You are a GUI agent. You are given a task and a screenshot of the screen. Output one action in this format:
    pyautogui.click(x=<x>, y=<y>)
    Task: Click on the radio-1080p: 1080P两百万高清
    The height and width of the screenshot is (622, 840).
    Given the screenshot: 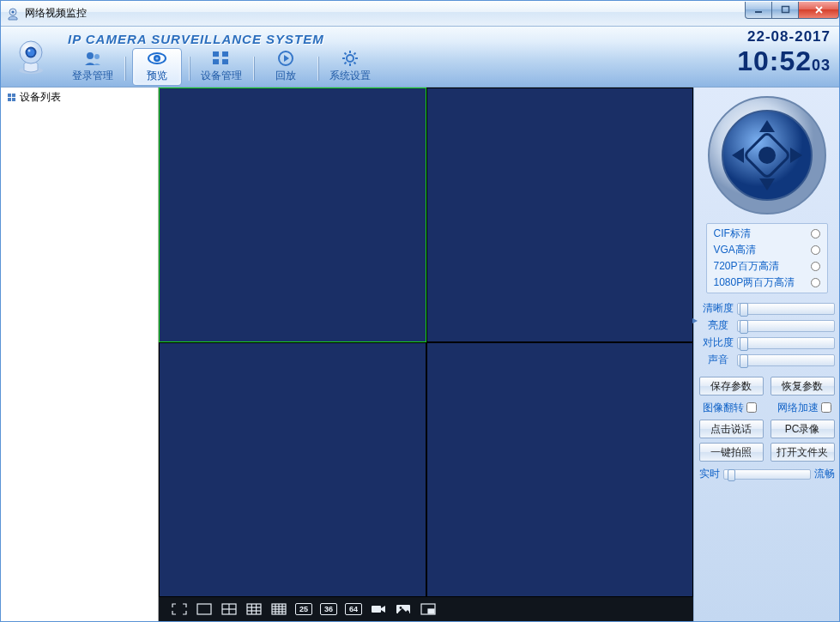 What is the action you would take?
    pyautogui.click(x=767, y=283)
    